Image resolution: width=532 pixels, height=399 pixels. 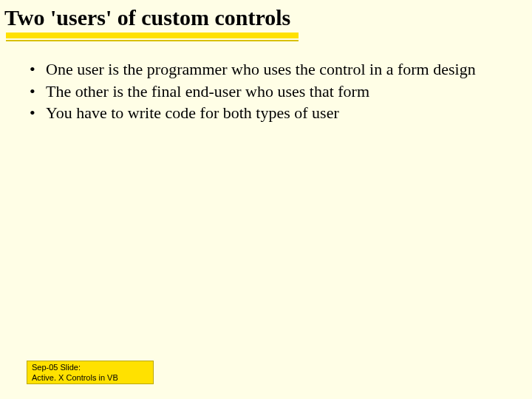 I want to click on slide-title: Two 'users' of custom controls, so click(x=149, y=18).